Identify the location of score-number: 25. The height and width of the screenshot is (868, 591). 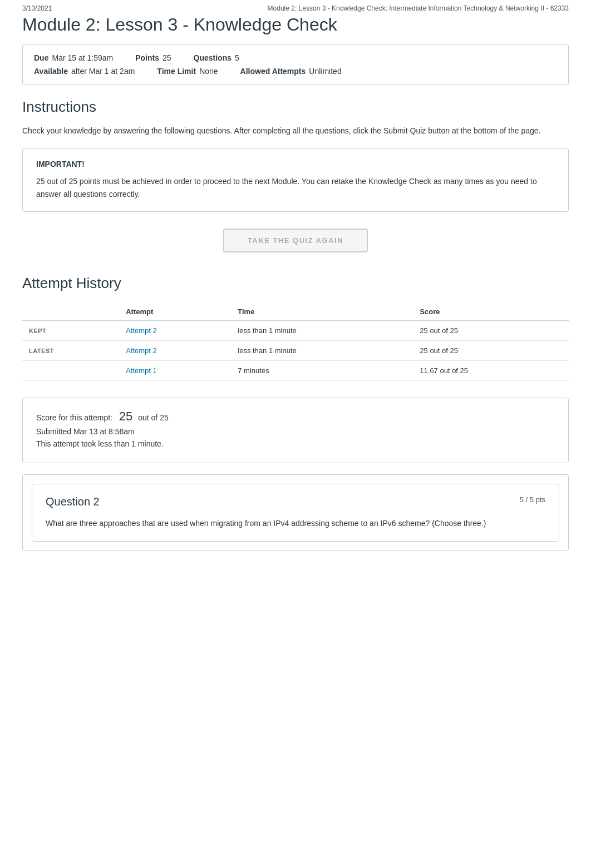
(126, 416).